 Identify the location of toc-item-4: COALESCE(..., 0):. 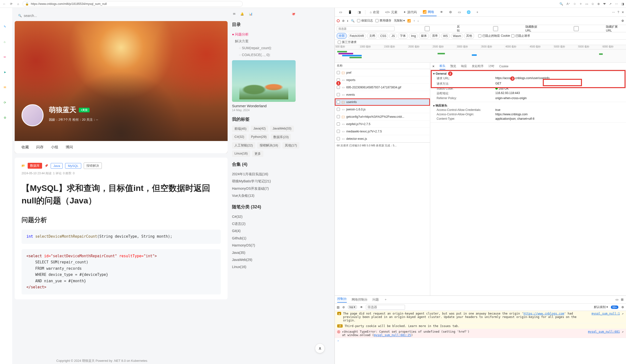
(270, 55).